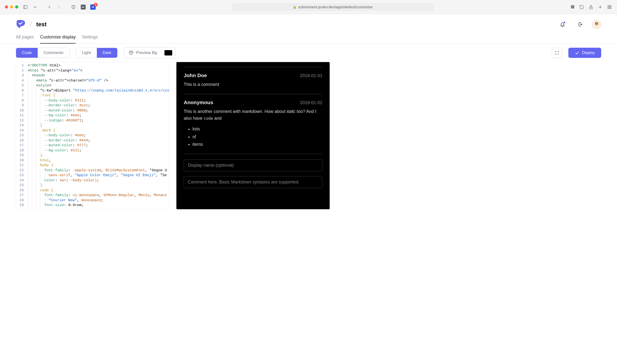 The width and height of the screenshot is (617, 364). I want to click on comment-date: 2018-01-01, so click(311, 76).